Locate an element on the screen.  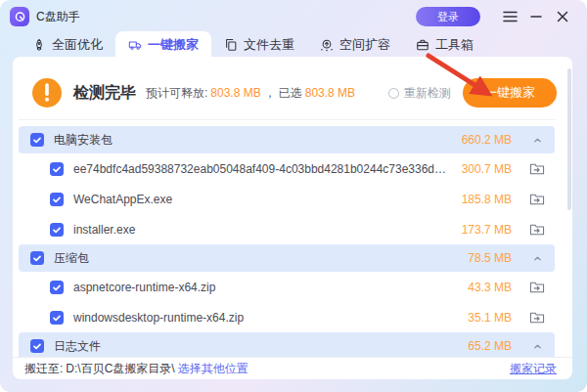
expand-icon is located at coordinates (327, 45).